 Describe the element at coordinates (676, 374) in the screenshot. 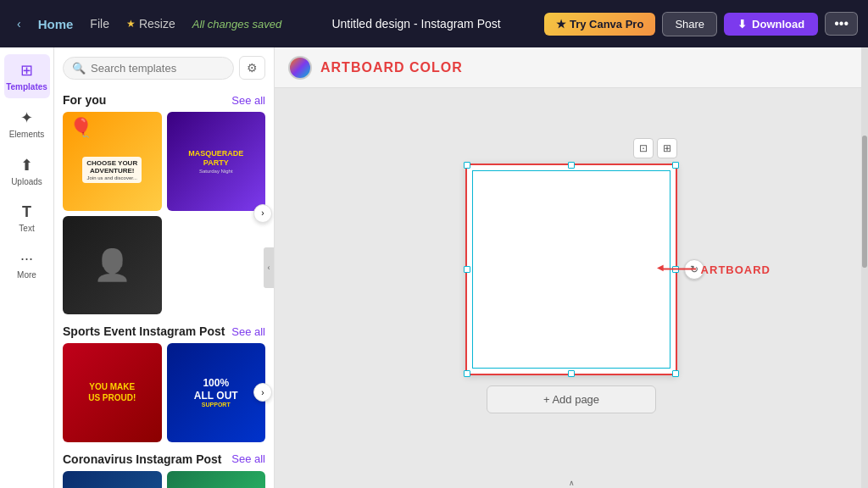

I see `handle-bottom-right` at that location.